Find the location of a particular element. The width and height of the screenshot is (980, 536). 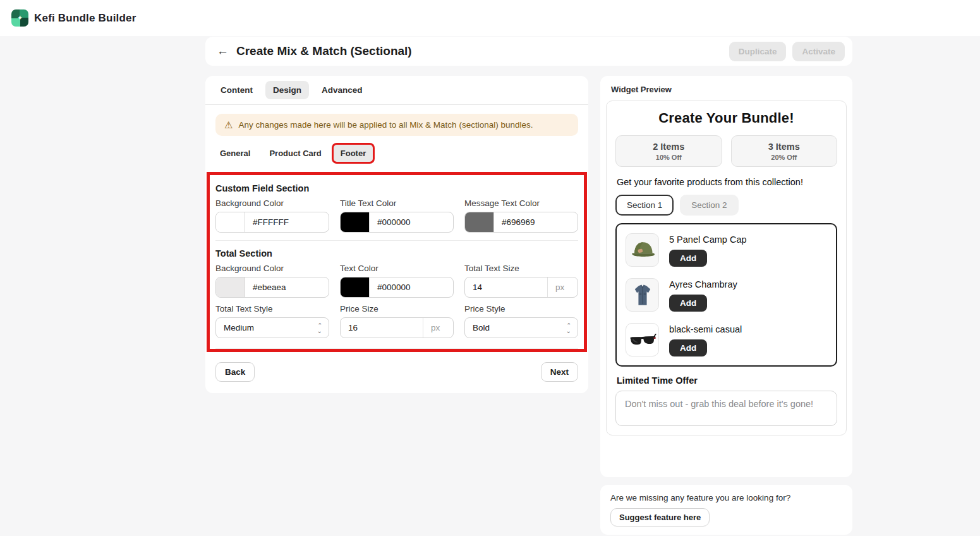

activate-button: Activate is located at coordinates (819, 52).